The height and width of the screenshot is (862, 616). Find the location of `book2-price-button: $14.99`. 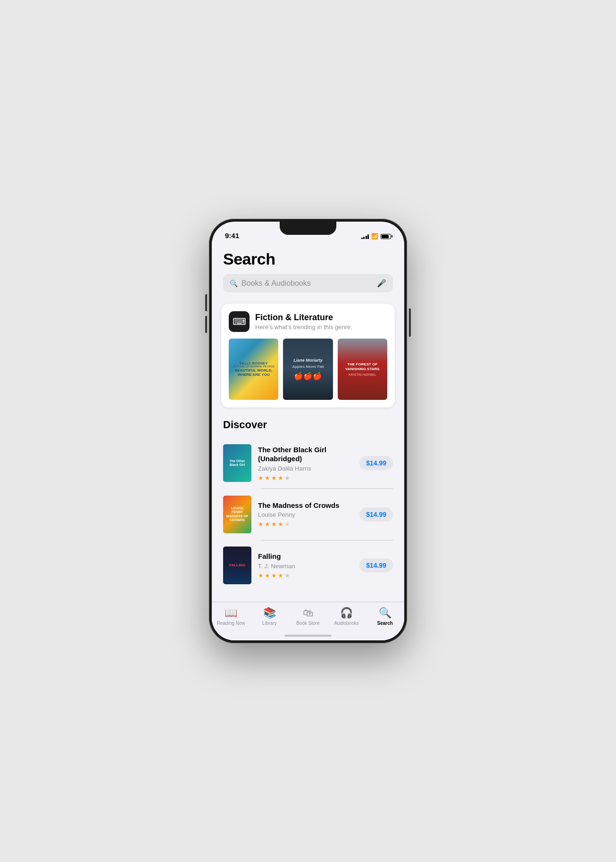

book2-price-button: $14.99 is located at coordinates (376, 514).